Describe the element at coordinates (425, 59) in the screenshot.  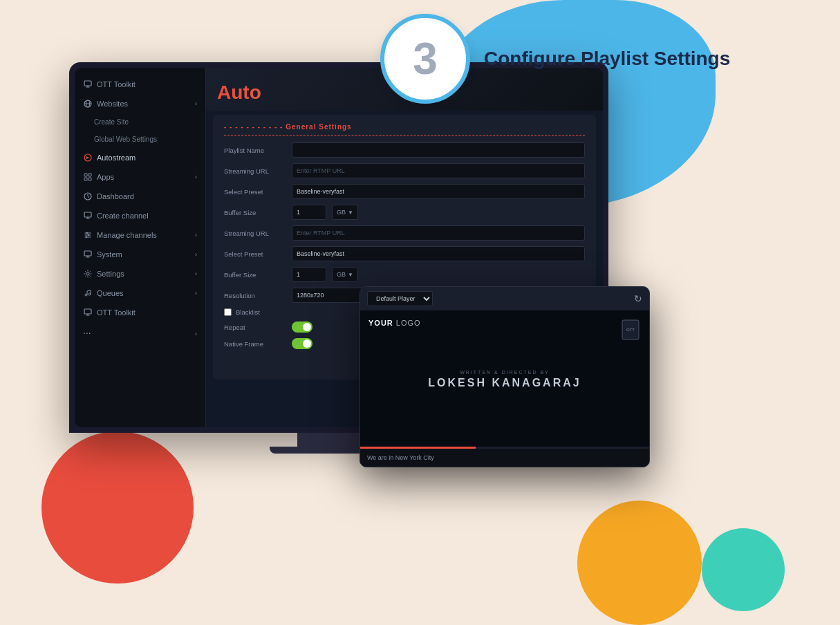
I see `step-number: 3` at that location.